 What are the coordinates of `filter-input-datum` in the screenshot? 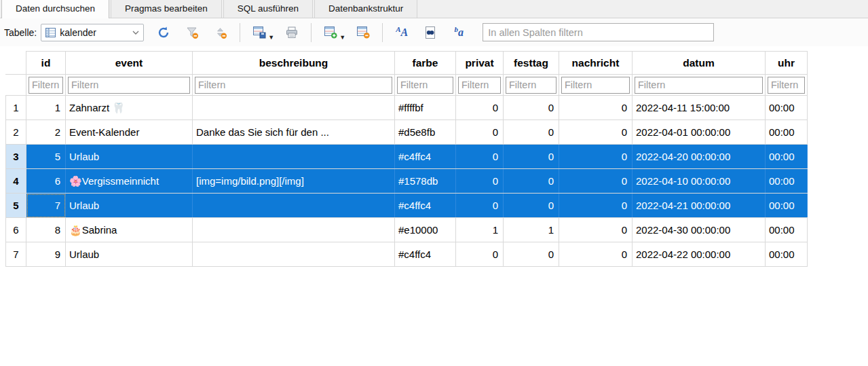 It's located at (699, 86).